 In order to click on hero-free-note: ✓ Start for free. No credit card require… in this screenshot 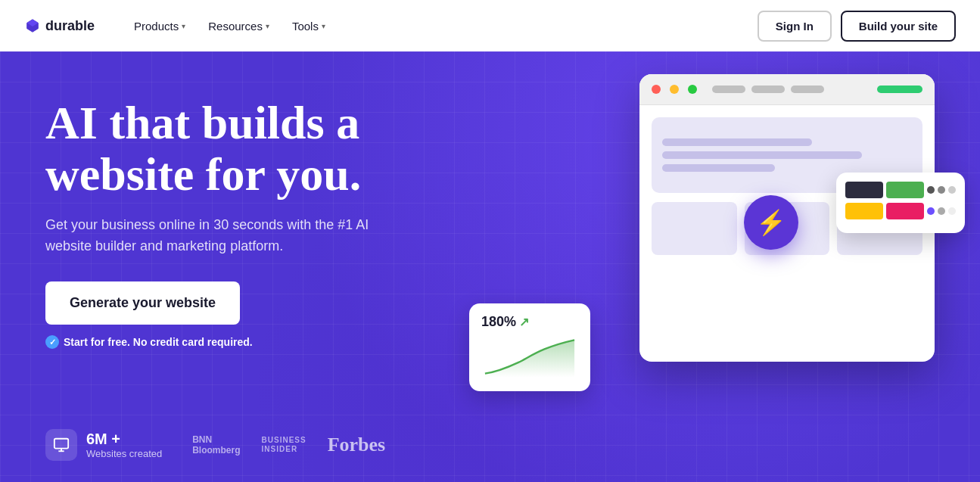, I will do `click(242, 342)`.